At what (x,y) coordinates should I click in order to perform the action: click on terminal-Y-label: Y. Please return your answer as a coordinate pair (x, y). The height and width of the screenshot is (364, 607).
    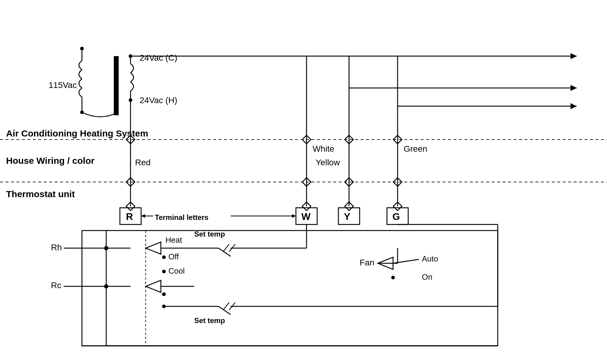
    Looking at the image, I should click on (347, 217).